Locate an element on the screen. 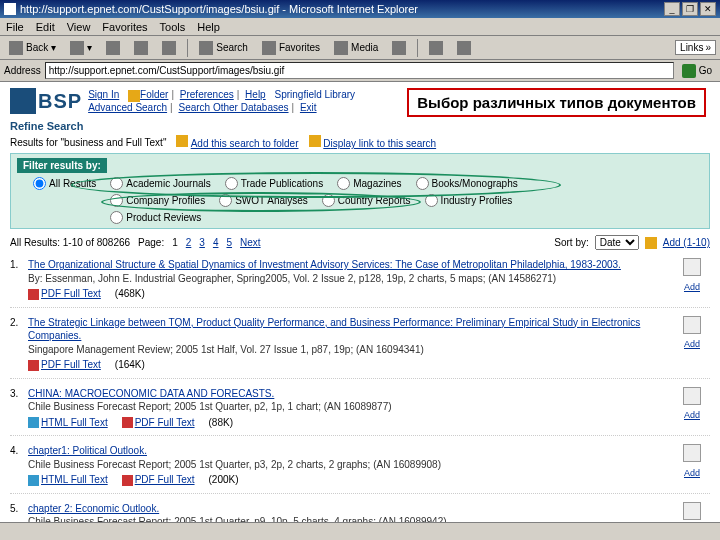 This screenshot has width=720, height=540. add-all-link: Add (1-10) is located at coordinates (686, 242).